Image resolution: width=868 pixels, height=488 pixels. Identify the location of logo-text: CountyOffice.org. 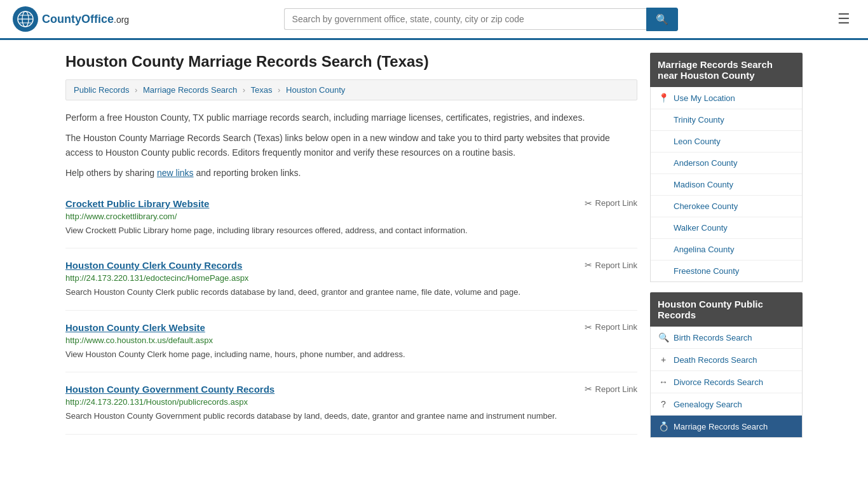
(85, 19).